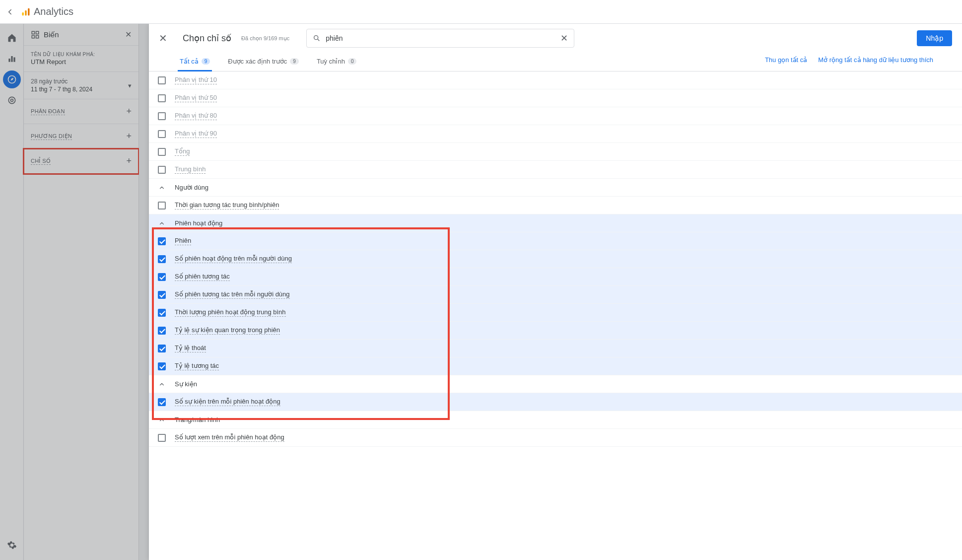  What do you see at coordinates (26, 12) in the screenshot?
I see `analytics-logo-icon` at bounding box center [26, 12].